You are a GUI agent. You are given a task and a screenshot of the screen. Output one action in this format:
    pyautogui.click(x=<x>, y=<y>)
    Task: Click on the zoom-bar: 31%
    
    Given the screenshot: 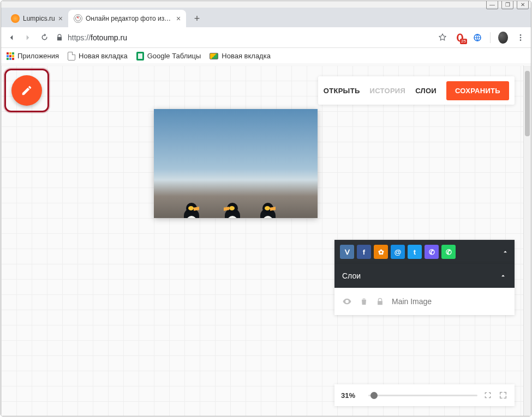 What is the action you would take?
    pyautogui.click(x=425, y=395)
    